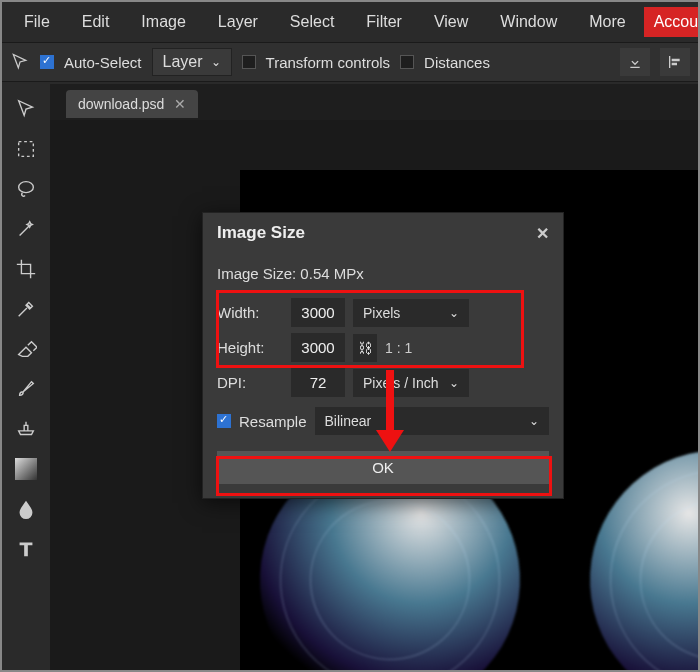 Image resolution: width=700 pixels, height=672 pixels. I want to click on dialog-title: Image Size, so click(261, 233).